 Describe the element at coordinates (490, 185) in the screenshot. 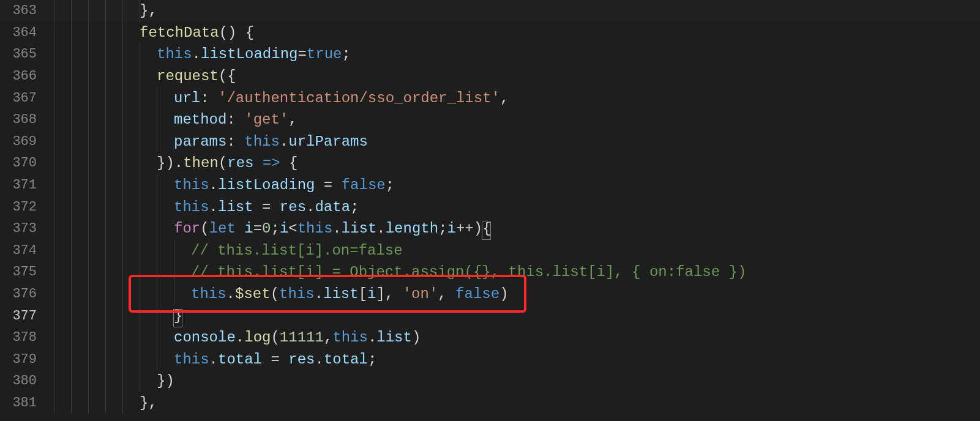

I see `code-line: 371this.listLoading = false;` at that location.